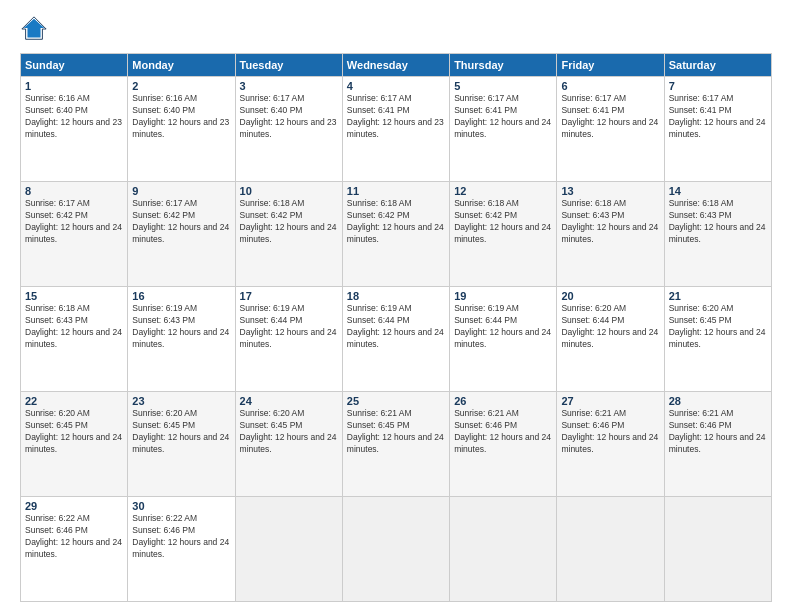  Describe the element at coordinates (504, 66) in the screenshot. I see `weekday-header-thursday: Thursday` at that location.